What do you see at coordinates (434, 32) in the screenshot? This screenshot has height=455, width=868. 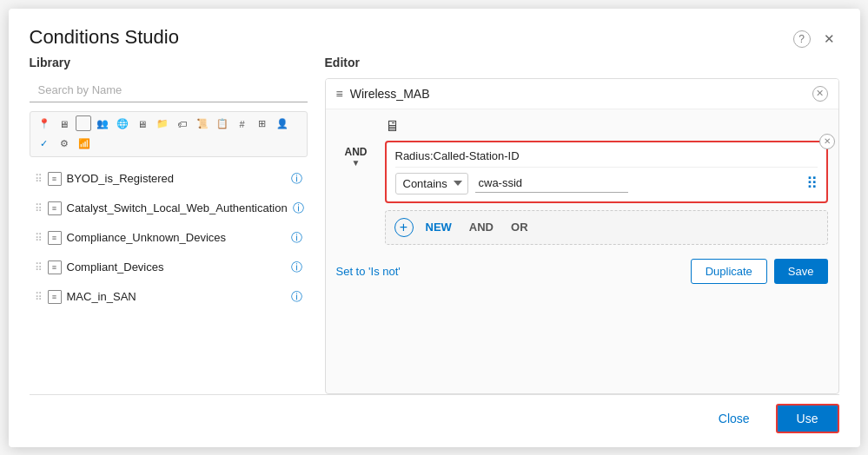 I see `modal-header: Conditions Studio ? ✕` at bounding box center [434, 32].